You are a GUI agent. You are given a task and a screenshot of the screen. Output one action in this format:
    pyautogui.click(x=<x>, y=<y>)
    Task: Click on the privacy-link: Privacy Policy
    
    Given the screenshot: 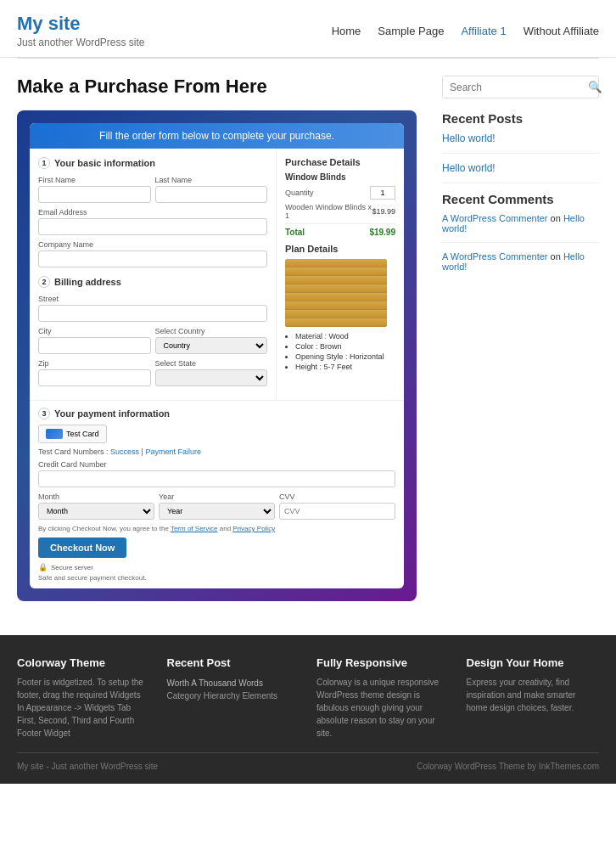 What is the action you would take?
    pyautogui.click(x=254, y=528)
    